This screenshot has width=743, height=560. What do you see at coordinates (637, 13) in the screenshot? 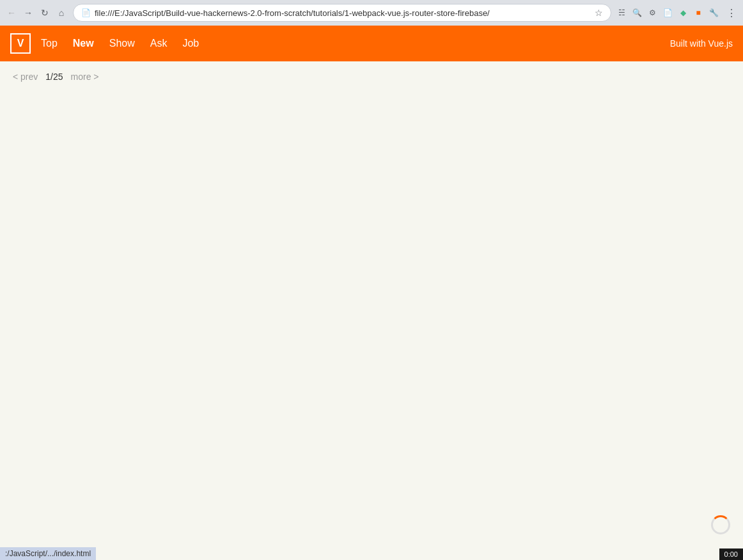
I see `ext-icon-2: 🔍` at bounding box center [637, 13].